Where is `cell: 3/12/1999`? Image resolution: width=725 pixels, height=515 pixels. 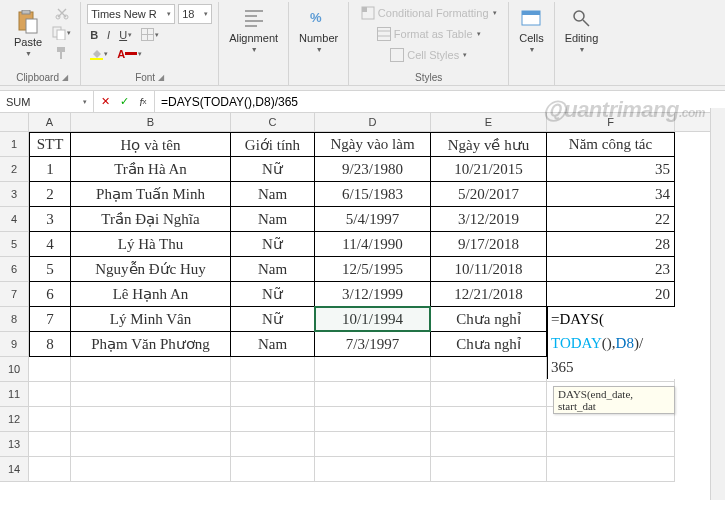 cell: 3/12/1999 is located at coordinates (373, 294).